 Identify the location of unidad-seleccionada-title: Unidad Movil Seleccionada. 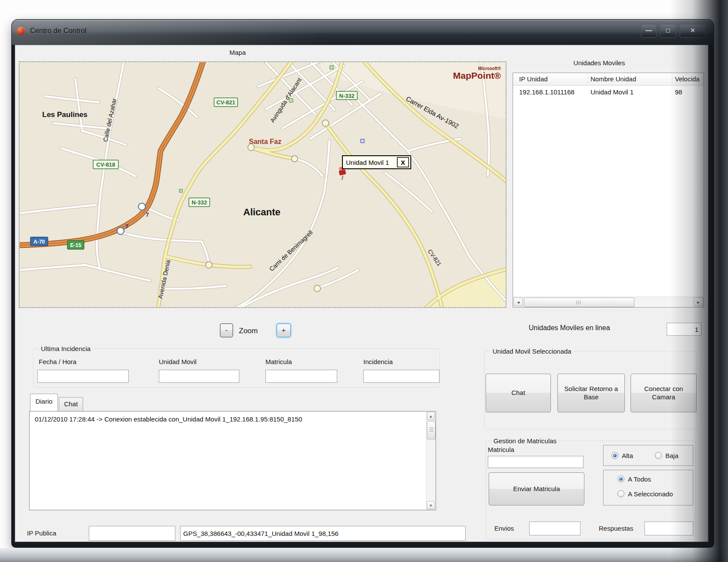
(532, 351).